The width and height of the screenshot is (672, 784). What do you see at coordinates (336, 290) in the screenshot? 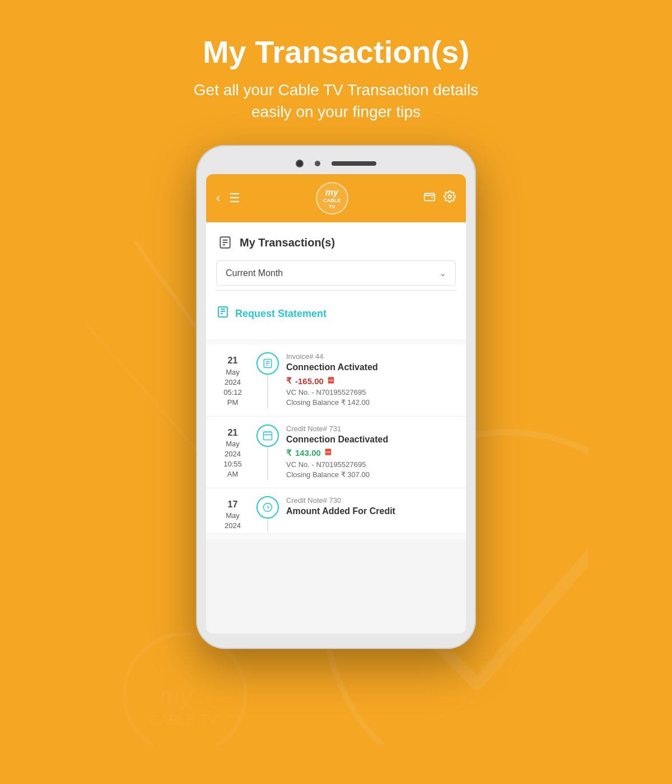
I see `divider` at bounding box center [336, 290].